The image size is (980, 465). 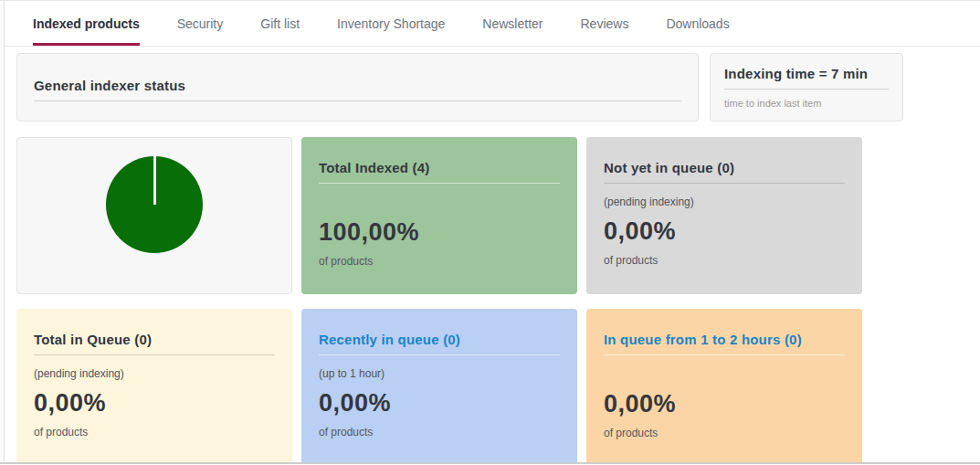 What do you see at coordinates (358, 86) in the screenshot?
I see `general-indexer-status-title: General indexer status` at bounding box center [358, 86].